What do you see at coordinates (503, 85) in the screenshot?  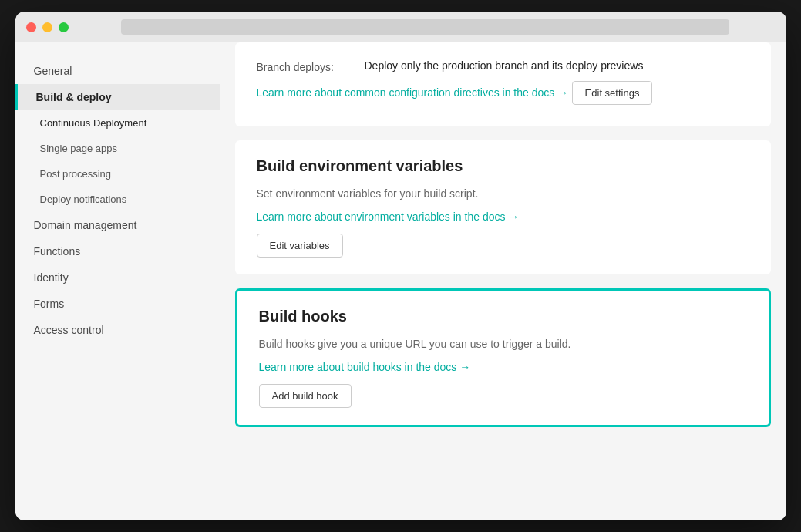 I see `branch-deploys-section: Branch deploys: Deploy only the producti…` at bounding box center [503, 85].